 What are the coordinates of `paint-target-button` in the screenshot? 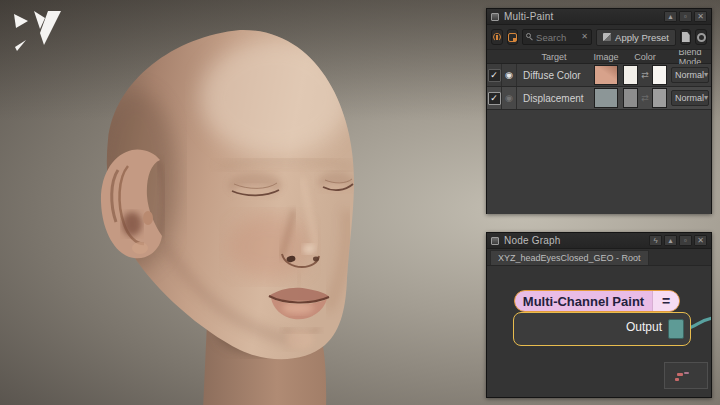 It's located at (513, 37).